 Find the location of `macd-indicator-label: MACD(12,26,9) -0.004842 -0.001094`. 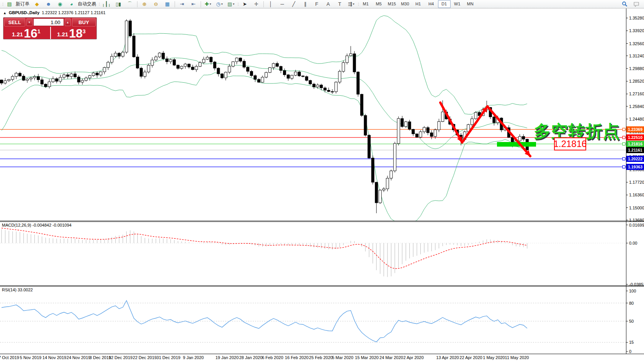

macd-indicator-label: MACD(12,26,9) -0.004842 -0.001094 is located at coordinates (37, 225).